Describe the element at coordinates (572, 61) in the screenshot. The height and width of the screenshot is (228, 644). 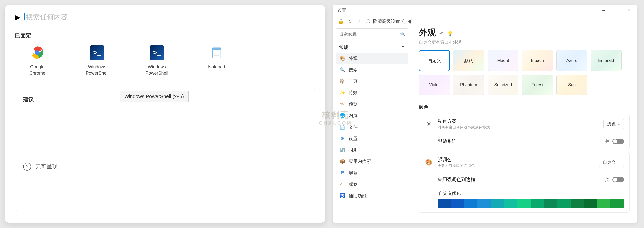
I see `theme-card-azure: Azure` at that location.